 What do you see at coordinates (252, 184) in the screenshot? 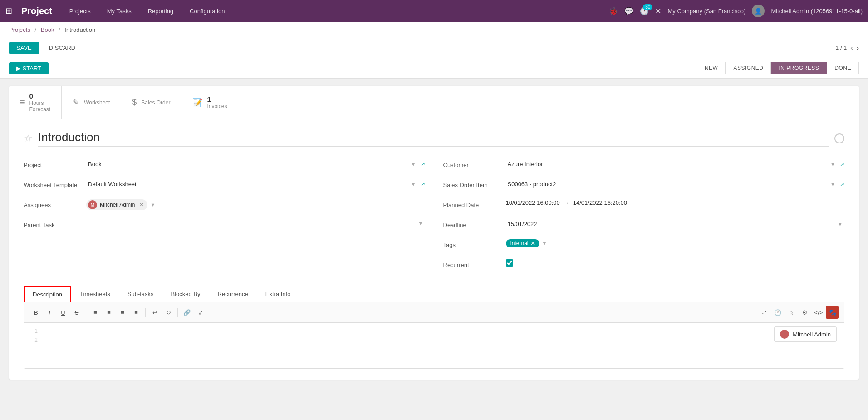
I see `worksheet-template-dropdown: Default Worksheet ▼` at bounding box center [252, 184].